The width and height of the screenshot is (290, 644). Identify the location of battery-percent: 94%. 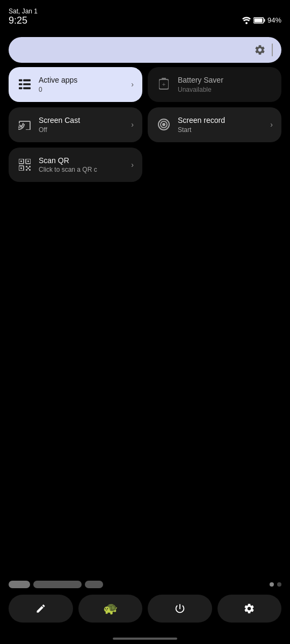
(274, 20).